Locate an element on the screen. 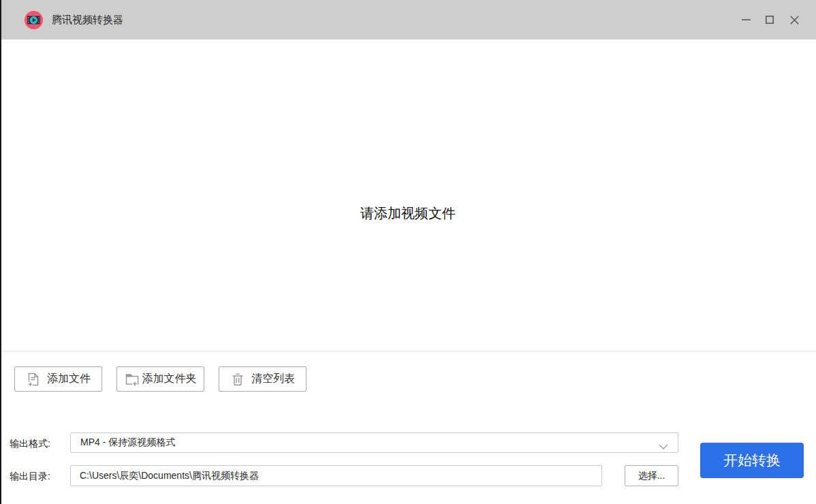 This screenshot has height=504, width=816. output-format-value: MP4 - 保持源视频格式 is located at coordinates (123, 443).